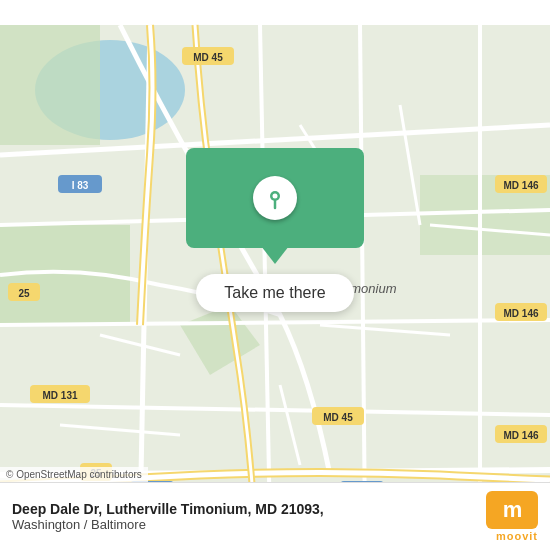 Image resolution: width=550 pixels, height=550 pixels. I want to click on address-block: Deep Dale Dr, Lutherville Timonium, MD 2…, so click(249, 516).